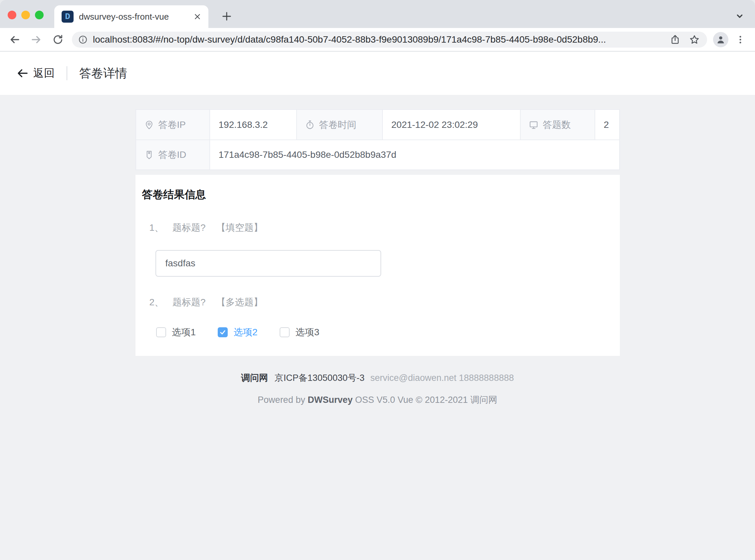 The width and height of the screenshot is (755, 560). Describe the element at coordinates (149, 155) in the screenshot. I see `tag-icon` at that location.